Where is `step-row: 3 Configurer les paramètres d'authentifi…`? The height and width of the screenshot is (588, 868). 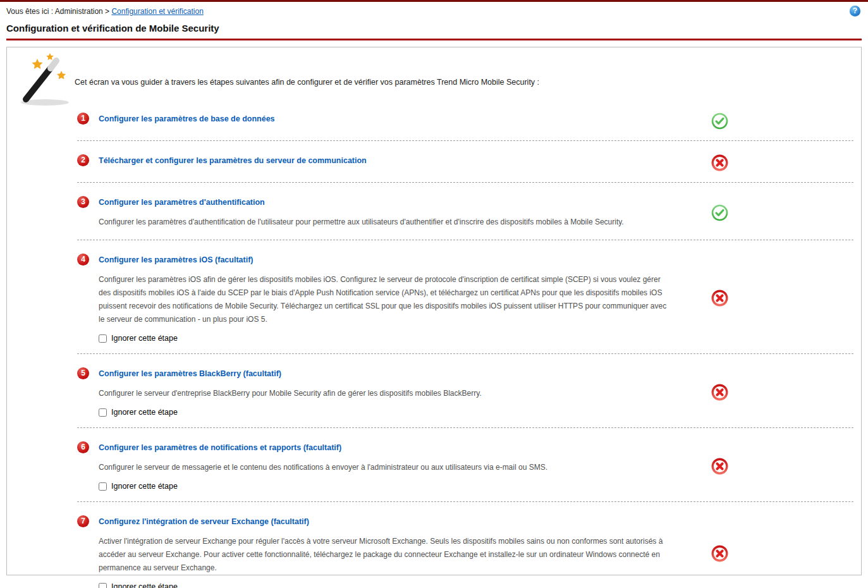
step-row: 3 Configurer les paramètres d'authentifi… is located at coordinates (465, 211).